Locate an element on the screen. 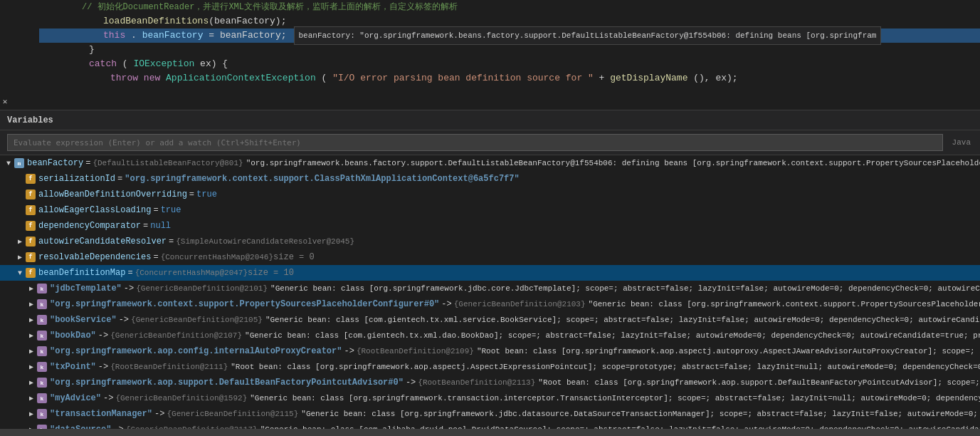  var-name: allowBeanDefinitionOverriding is located at coordinates (112, 194).